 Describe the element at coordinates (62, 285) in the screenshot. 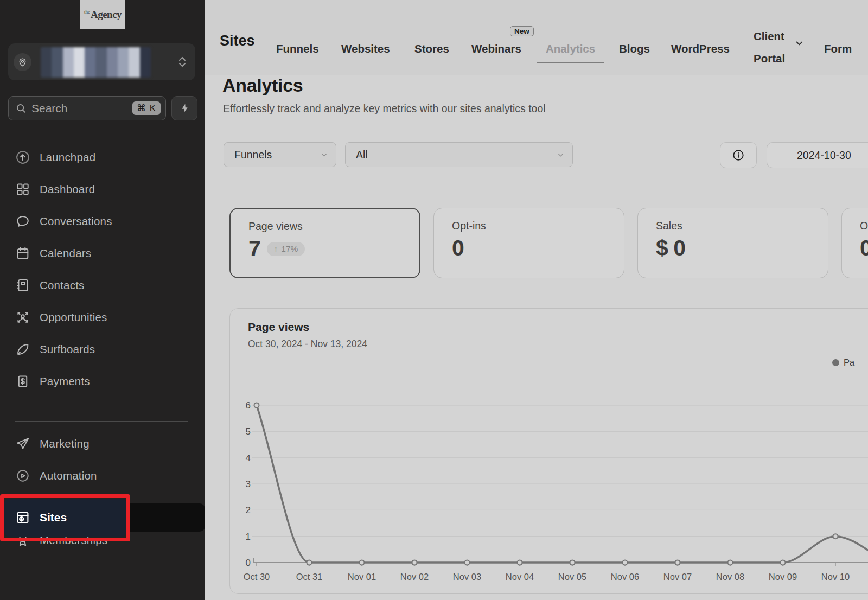

I see `sidebar-item-label: Contacts` at that location.